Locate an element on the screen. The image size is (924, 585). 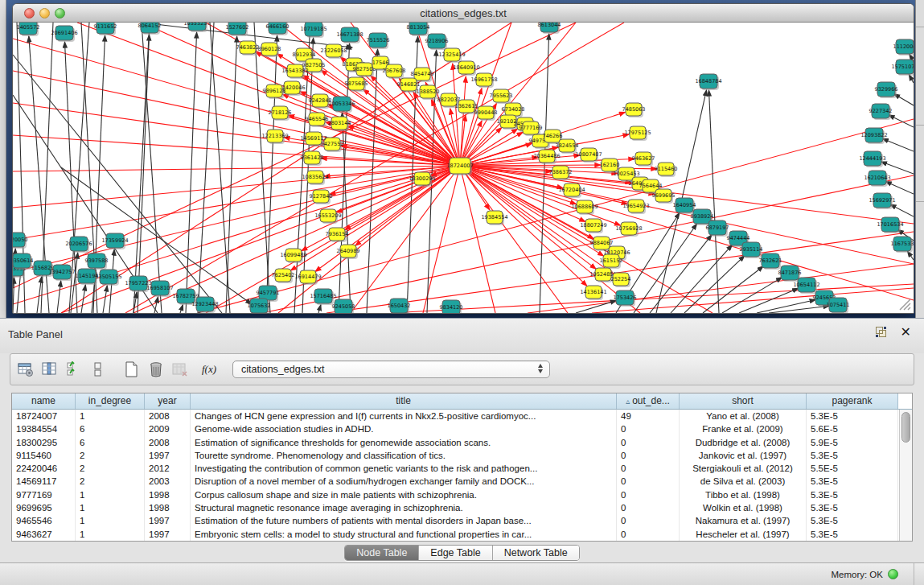
right-panel-edge is located at coordinates (920, 159).